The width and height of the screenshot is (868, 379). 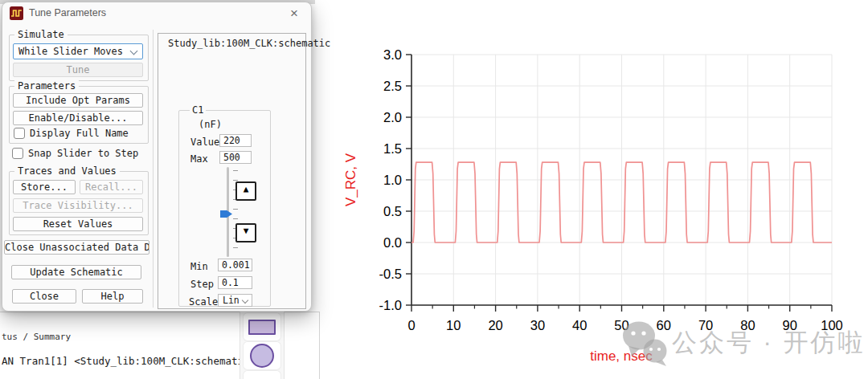 I want to click on y-tick-label: 1.5, so click(x=383, y=149).